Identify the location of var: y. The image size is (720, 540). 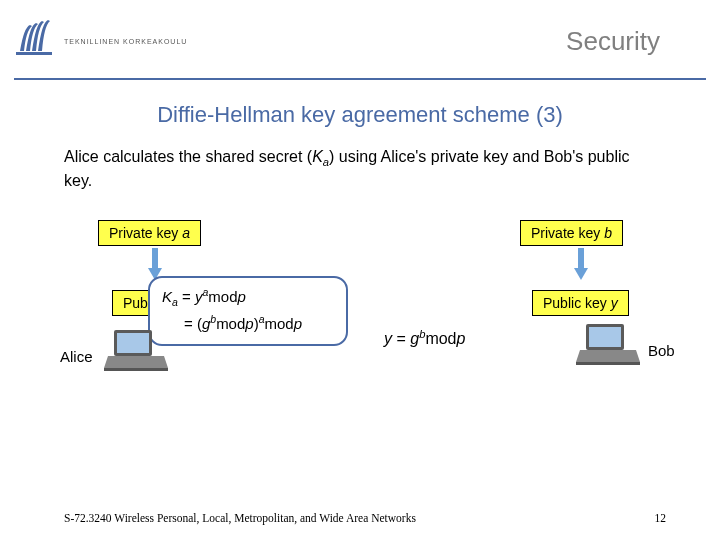
(614, 303).